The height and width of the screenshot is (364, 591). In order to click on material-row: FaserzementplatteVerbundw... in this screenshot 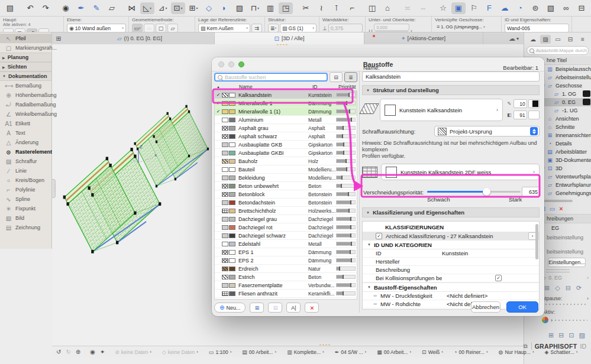, I will do `click(286, 285)`.